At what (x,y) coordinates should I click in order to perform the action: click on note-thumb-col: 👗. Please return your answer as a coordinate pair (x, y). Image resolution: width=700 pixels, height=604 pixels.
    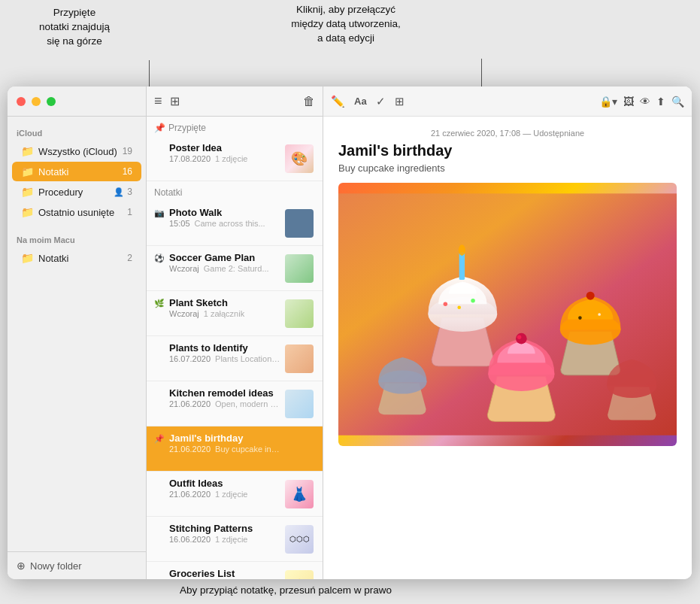
    Looking at the image, I should click on (300, 493).